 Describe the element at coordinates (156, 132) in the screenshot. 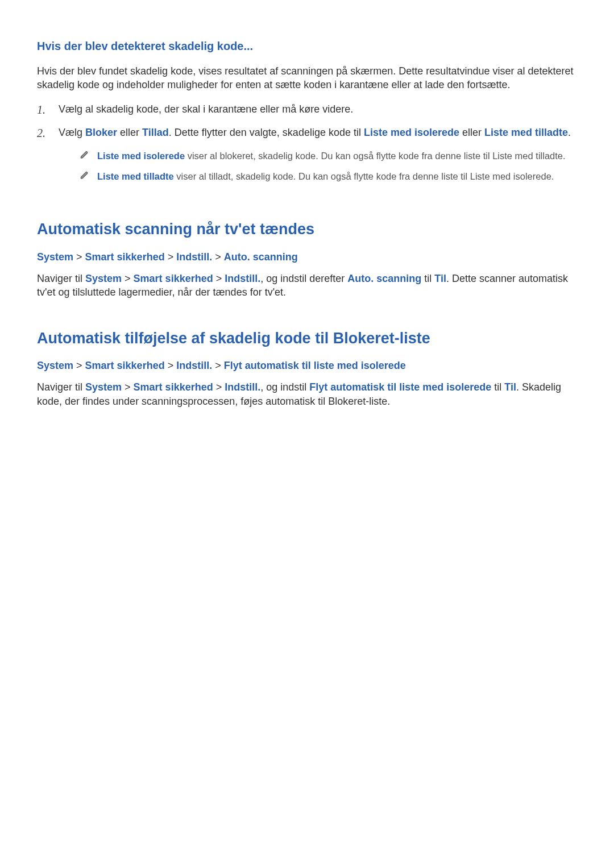

I see `tillad-keyword: Tillad` at that location.